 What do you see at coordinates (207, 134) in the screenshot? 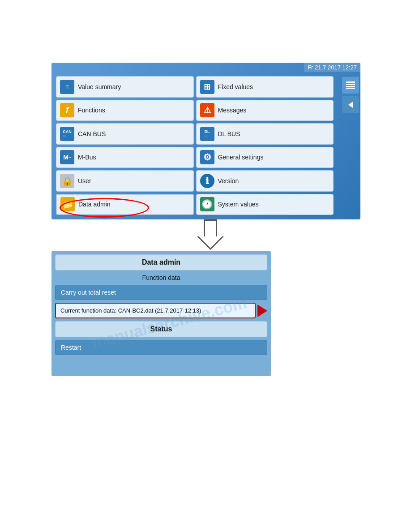
I see `dl-bus-icon: DL···` at bounding box center [207, 134].